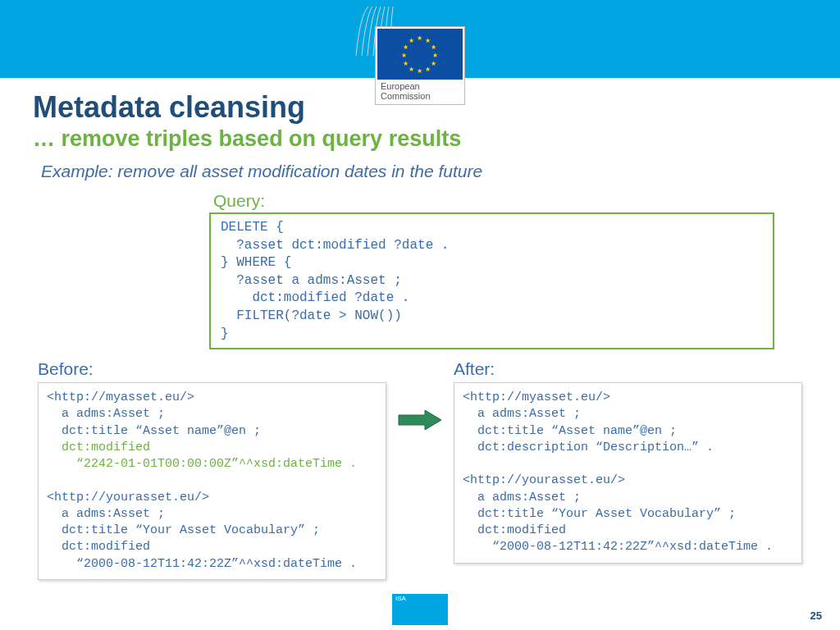 This screenshot has width=840, height=630. Describe the element at coordinates (424, 171) in the screenshot. I see `example-text: Example: remove all asset modification d…` at that location.